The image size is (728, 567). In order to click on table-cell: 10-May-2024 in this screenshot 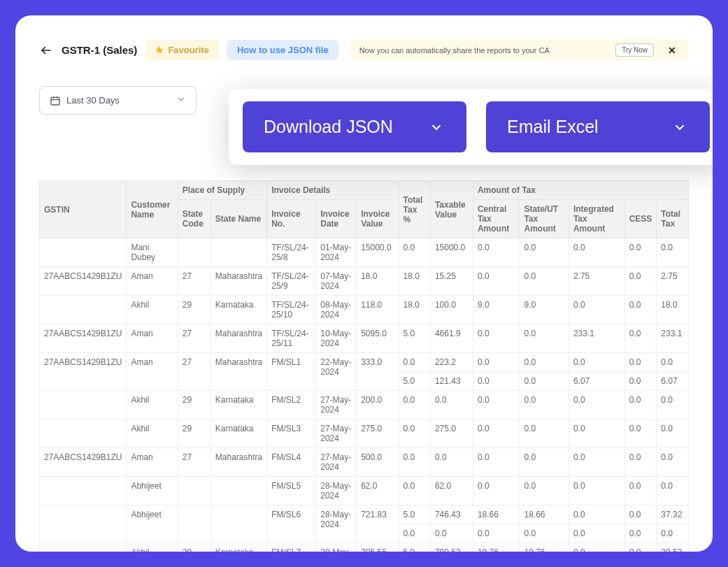, I will do `click(336, 338)`.